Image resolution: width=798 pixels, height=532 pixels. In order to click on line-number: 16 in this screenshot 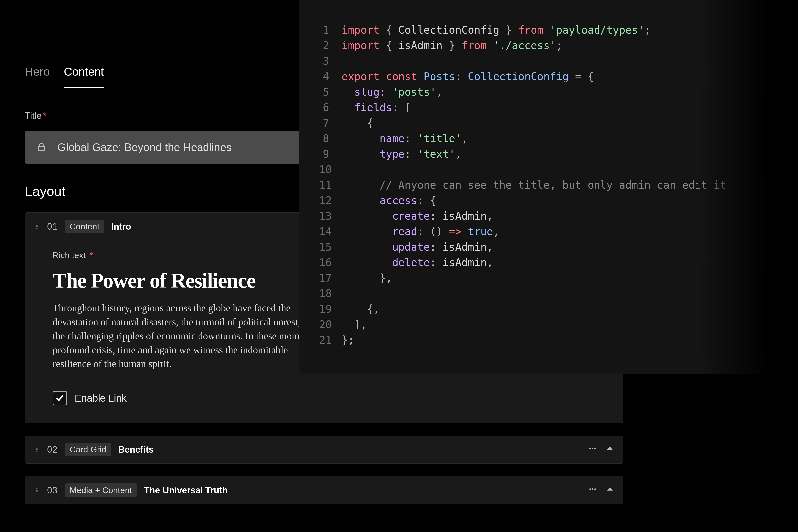, I will do `click(330, 263)`.